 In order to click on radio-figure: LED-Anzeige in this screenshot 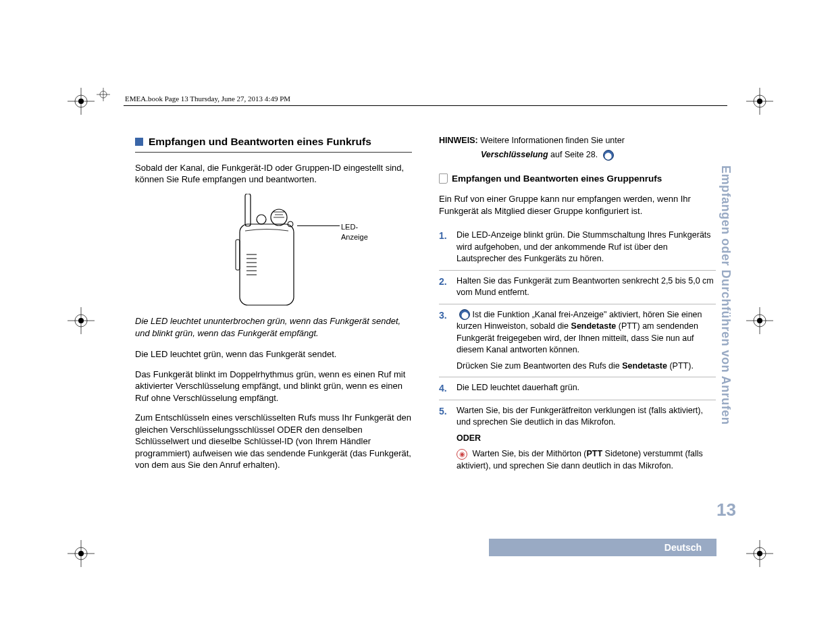, I will do `click(273, 251)`.